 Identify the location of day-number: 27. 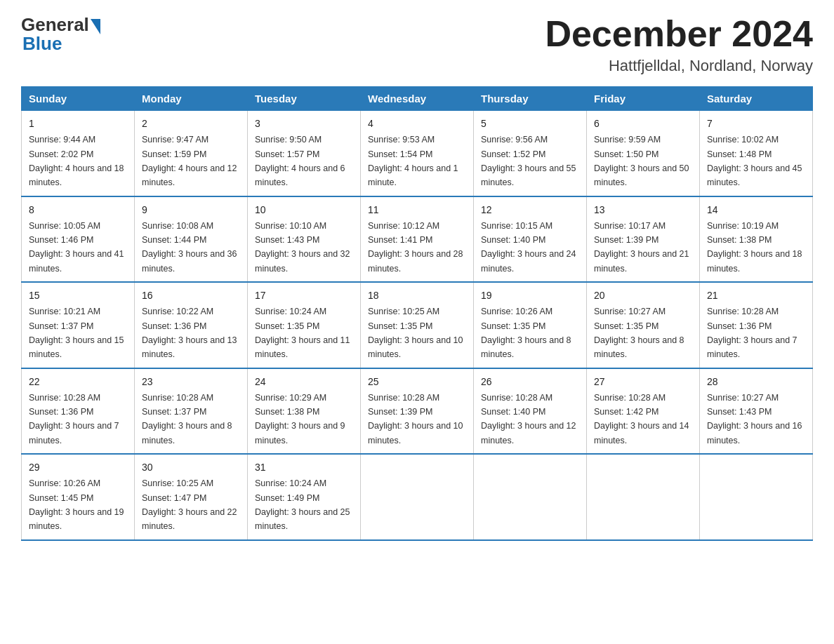
(643, 382).